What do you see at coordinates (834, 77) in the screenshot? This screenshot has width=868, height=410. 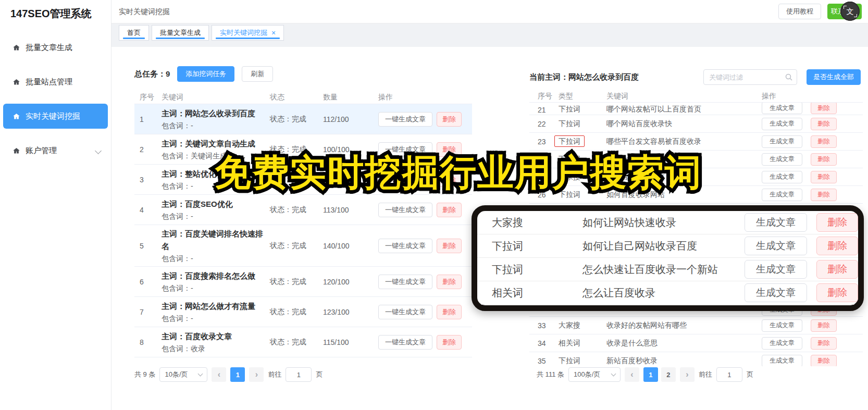 I see `generate-all-button: 是否生成全部` at bounding box center [834, 77].